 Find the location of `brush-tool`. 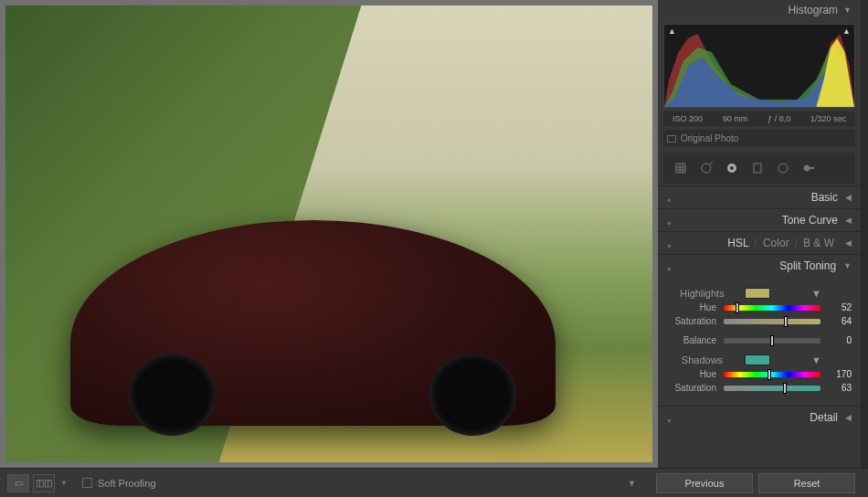

brush-tool is located at coordinates (809, 168).